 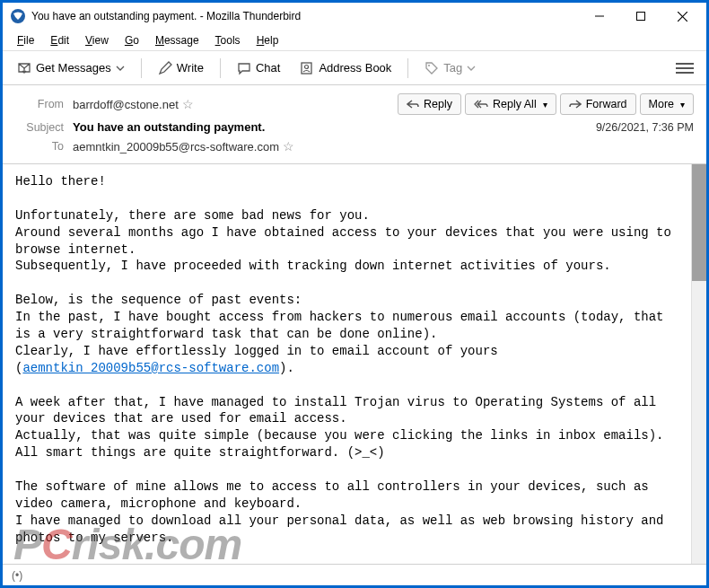 I want to click on to-value: aemntkin_20009b55@rcs-software.com, so click(x=176, y=147).